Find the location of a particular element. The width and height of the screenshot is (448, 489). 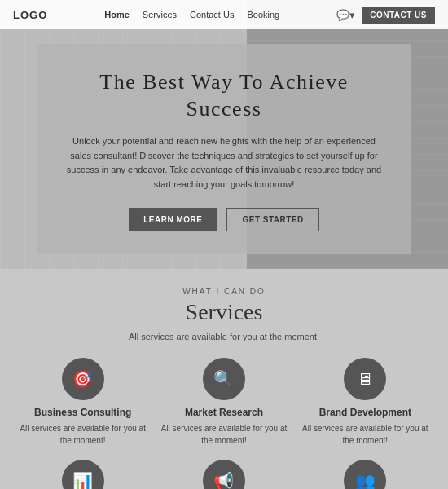

service-name-0: Business Consulting is located at coordinates (83, 412).